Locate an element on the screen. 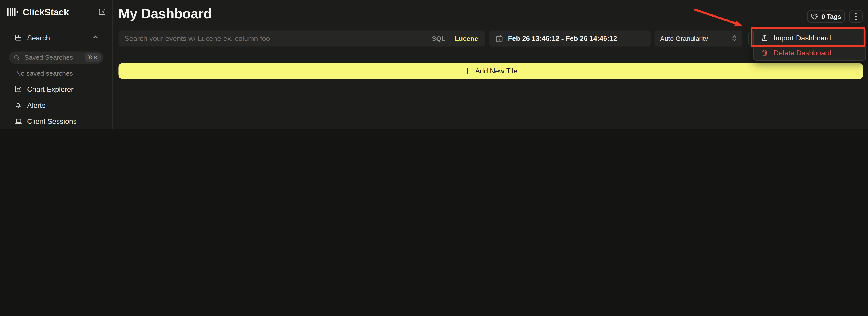 The height and width of the screenshot is (316, 868). sidebar: ClickStack Search is located at coordinates (57, 65).